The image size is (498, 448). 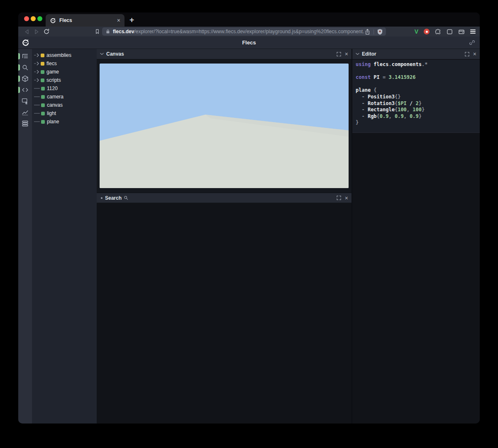 What do you see at coordinates (25, 124) in the screenshot?
I see `rail-stack-button` at bounding box center [25, 124].